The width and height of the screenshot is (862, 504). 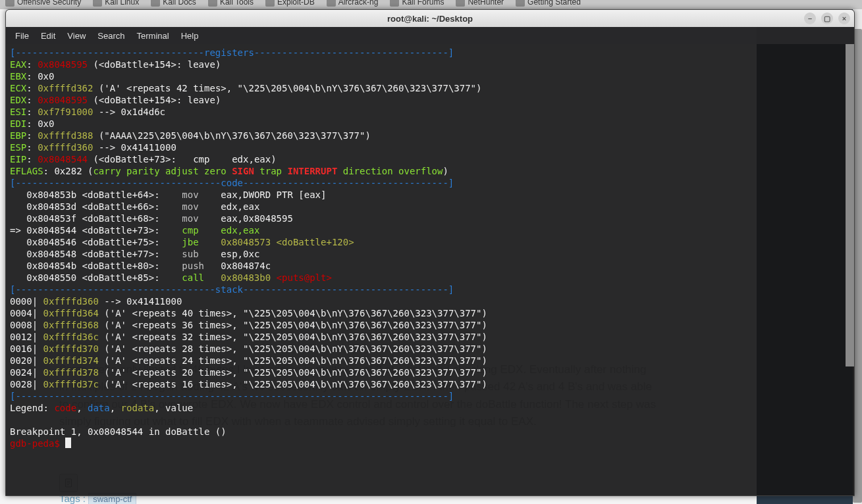 What do you see at coordinates (358, 3) in the screenshot?
I see `bookmark-label: Aircrack-ng` at bounding box center [358, 3].